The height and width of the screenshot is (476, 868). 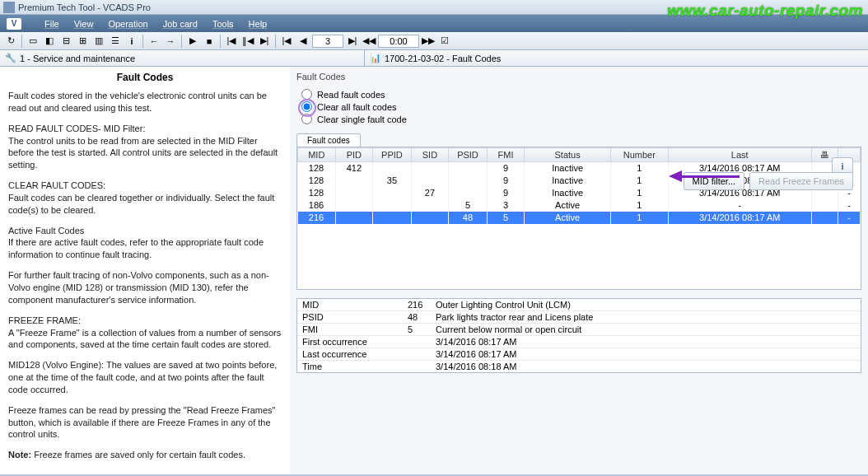 What do you see at coordinates (52, 24) in the screenshot?
I see `menu-file: File` at bounding box center [52, 24].